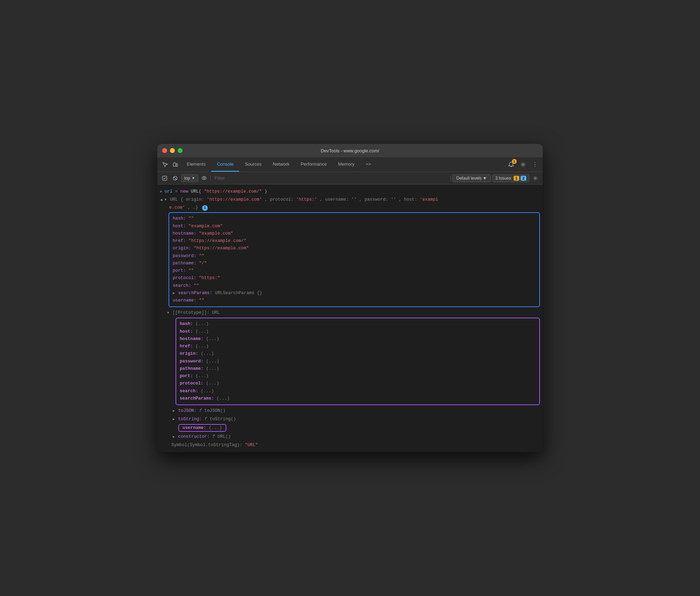 The width and height of the screenshot is (700, 596). What do you see at coordinates (354, 219) in the screenshot?
I see `prop-hash: hash: ""` at bounding box center [354, 219].